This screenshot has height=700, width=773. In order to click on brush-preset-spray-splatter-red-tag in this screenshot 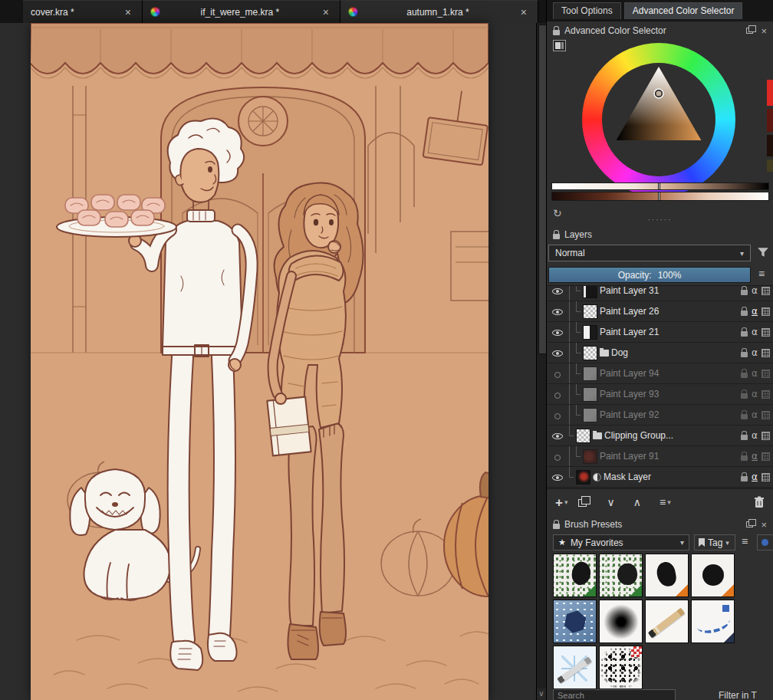, I will do `click(621, 667)`.